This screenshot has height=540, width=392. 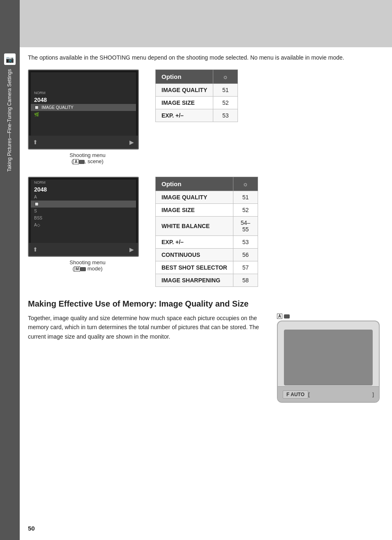 What do you see at coordinates (184, 77) in the screenshot?
I see `col-header-option-1: Option` at bounding box center [184, 77].